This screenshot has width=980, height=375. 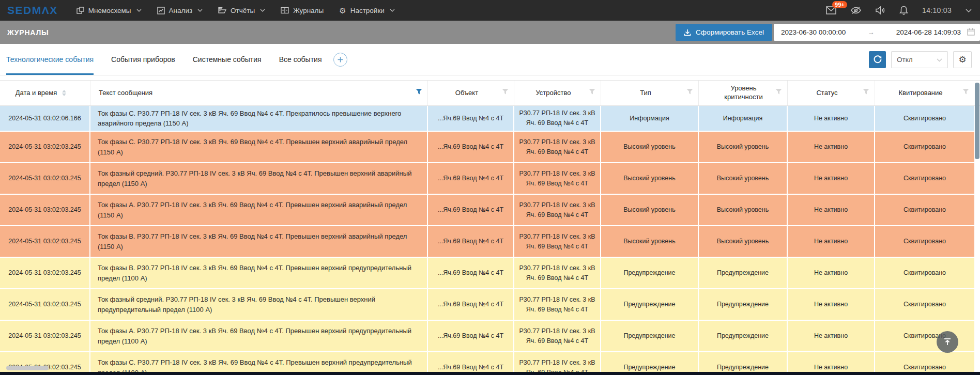 I want to click on menu-label: Настройки, so click(x=368, y=10).